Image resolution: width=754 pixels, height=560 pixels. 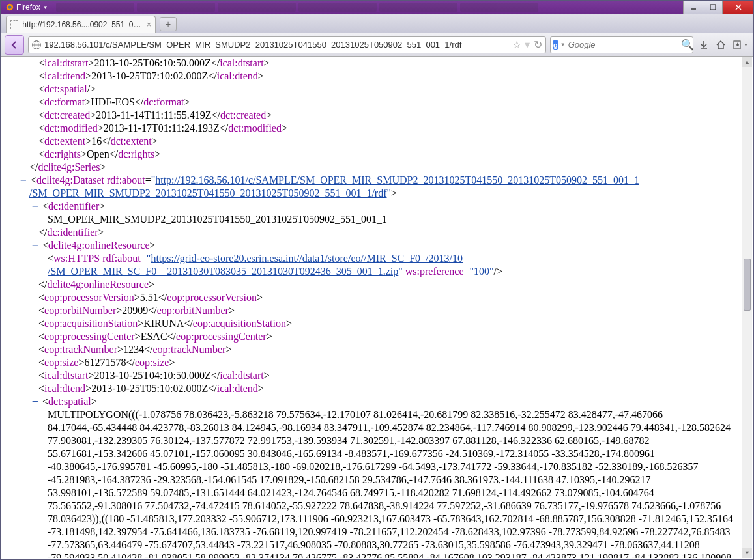 What do you see at coordinates (287, 45) in the screenshot?
I see `url-bar: ☆ ▾ ↻` at bounding box center [287, 45].